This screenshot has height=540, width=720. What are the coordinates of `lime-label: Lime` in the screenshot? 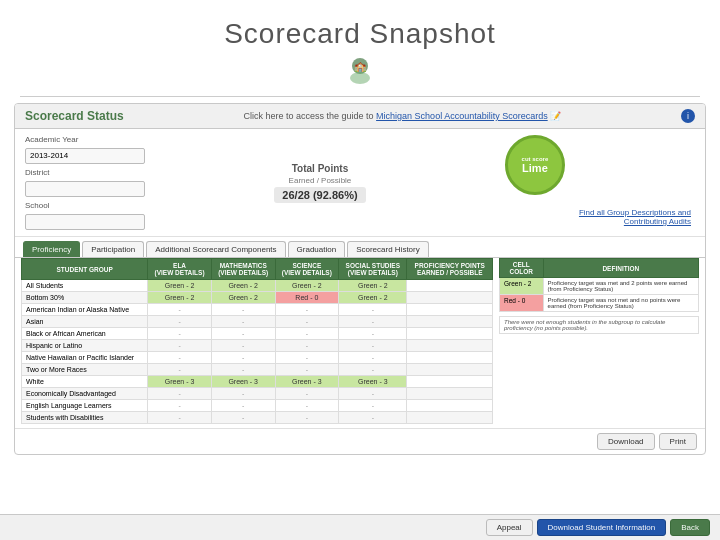 It's located at (535, 168).